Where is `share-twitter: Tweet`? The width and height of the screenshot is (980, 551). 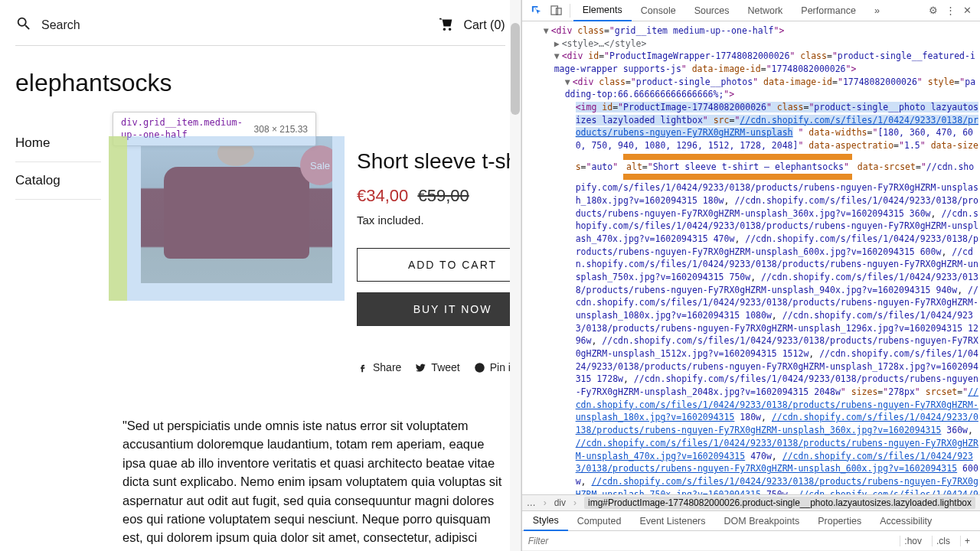 share-twitter: Tweet is located at coordinates (437, 367).